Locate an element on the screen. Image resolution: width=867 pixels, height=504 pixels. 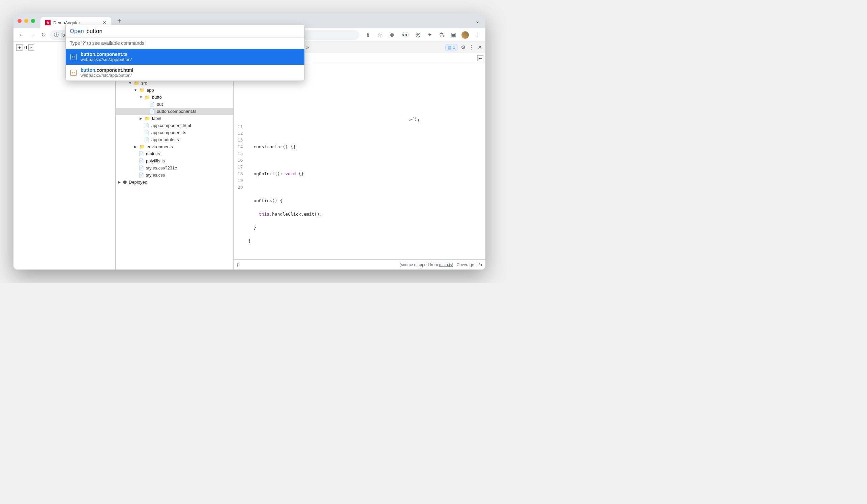
tree-app-ts: 📄app.component.ts is located at coordinates (174, 133).